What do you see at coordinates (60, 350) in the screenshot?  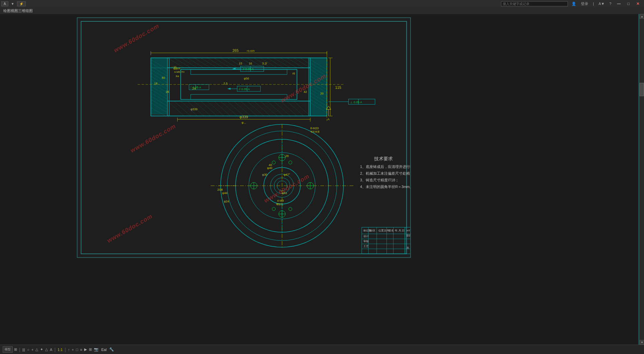 I see `zoom-level: 1:1` at bounding box center [60, 350].